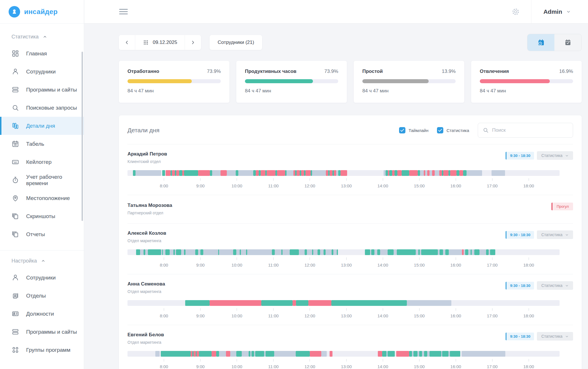 The image size is (588, 369). What do you see at coordinates (193, 42) in the screenshot?
I see `next-day-button` at bounding box center [193, 42].